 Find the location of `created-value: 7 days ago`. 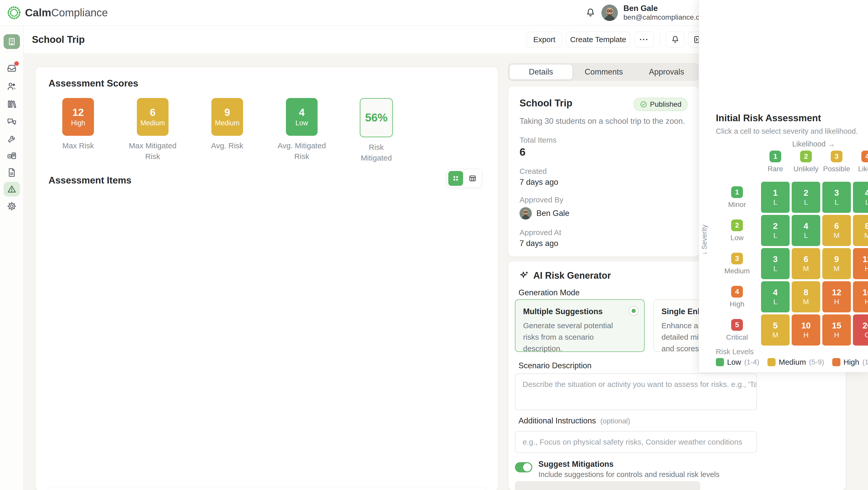

created-value: 7 days ago is located at coordinates (603, 182).